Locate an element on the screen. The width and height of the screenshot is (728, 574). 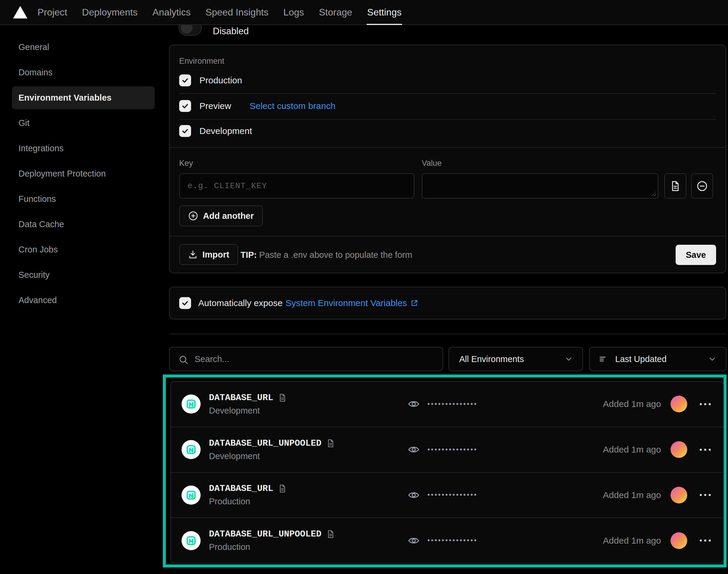
section-divider is located at coordinates (447, 334).